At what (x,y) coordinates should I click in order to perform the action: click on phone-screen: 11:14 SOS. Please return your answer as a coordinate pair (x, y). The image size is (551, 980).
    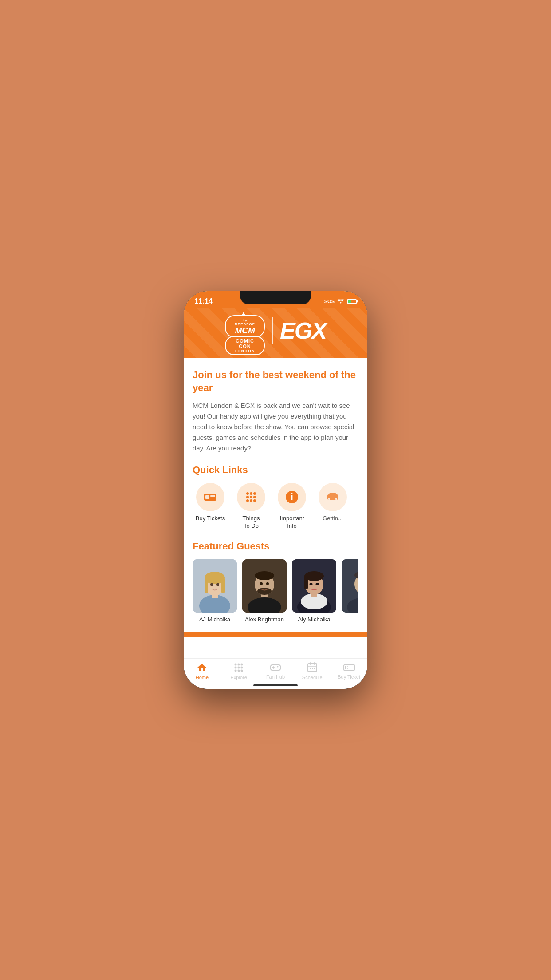
    Looking at the image, I should click on (276, 490).